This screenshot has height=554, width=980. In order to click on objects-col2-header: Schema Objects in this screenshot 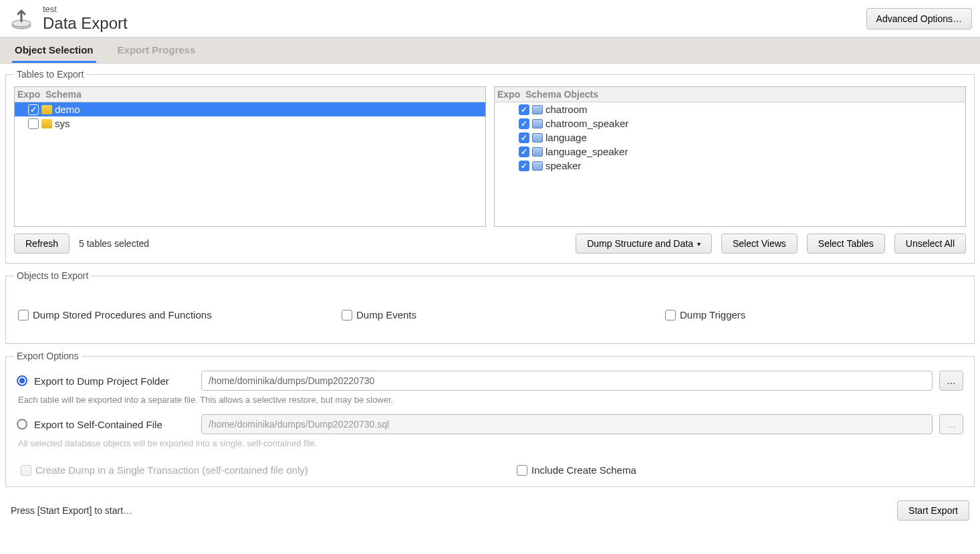, I will do `click(744, 94)`.